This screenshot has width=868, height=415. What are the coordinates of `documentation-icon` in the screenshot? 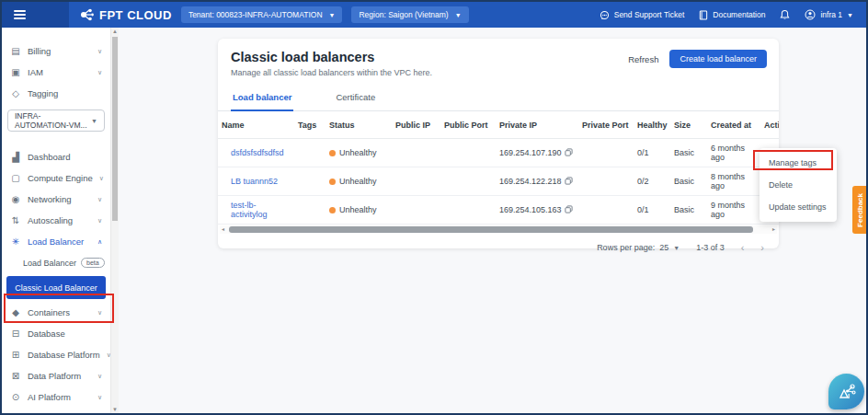 It's located at (703, 15).